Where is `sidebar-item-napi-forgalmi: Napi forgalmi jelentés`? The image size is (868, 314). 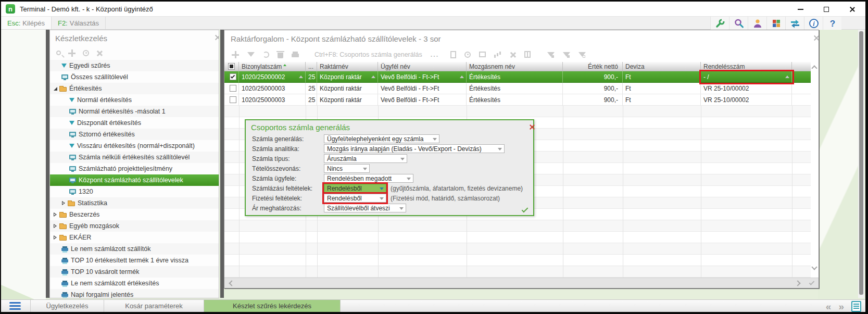 sidebar-item-napi-forgalmi: Napi forgalmi jelentés is located at coordinates (134, 294).